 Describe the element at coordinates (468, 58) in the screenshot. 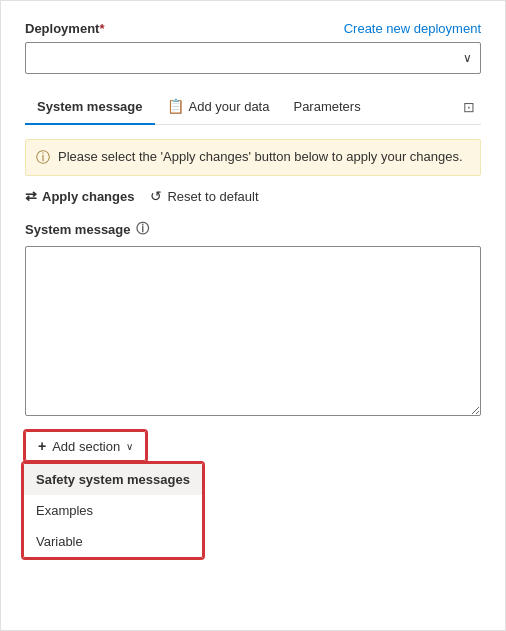

I see `deployment-chevron-icon: ∨` at that location.